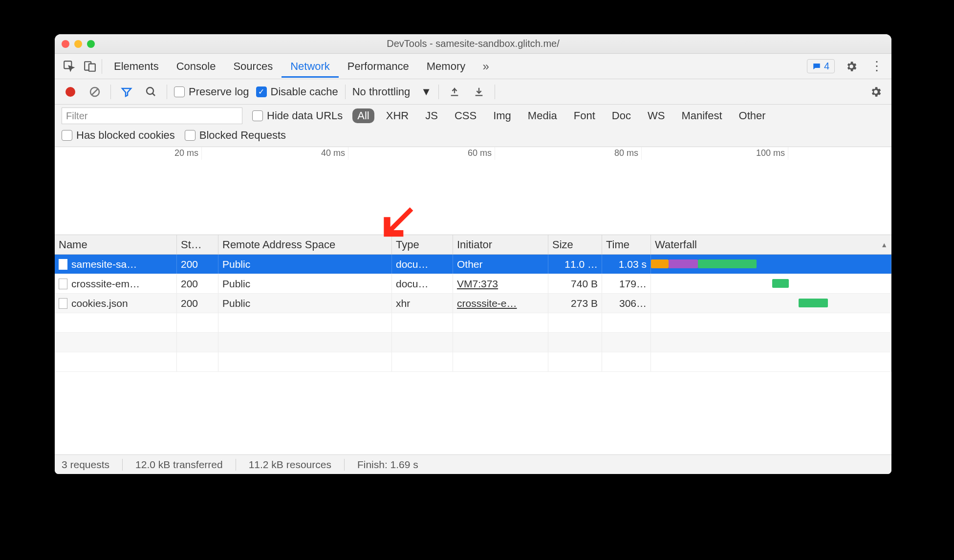 This screenshot has height=560, width=954. I want to click on filter-icon, so click(127, 92).